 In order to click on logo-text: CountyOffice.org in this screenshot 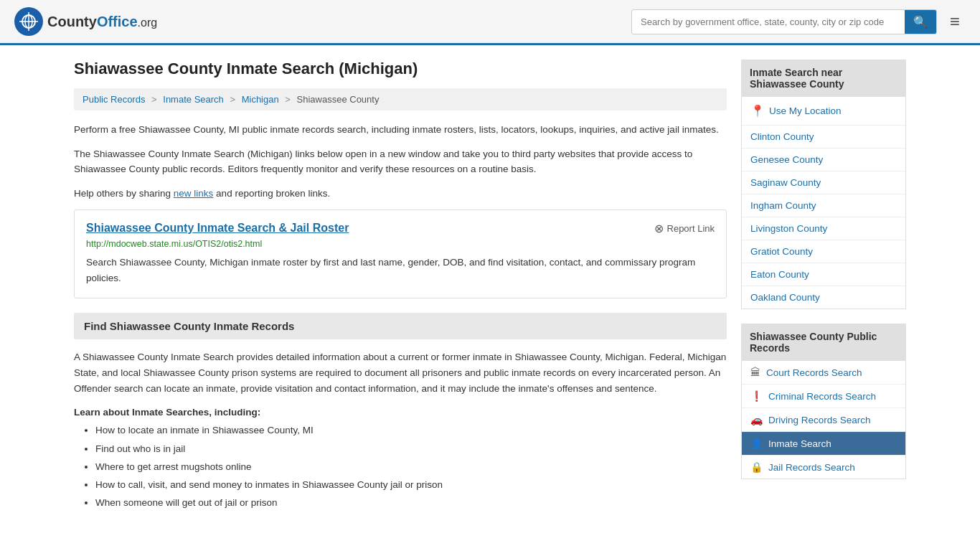, I will do `click(102, 22)`.